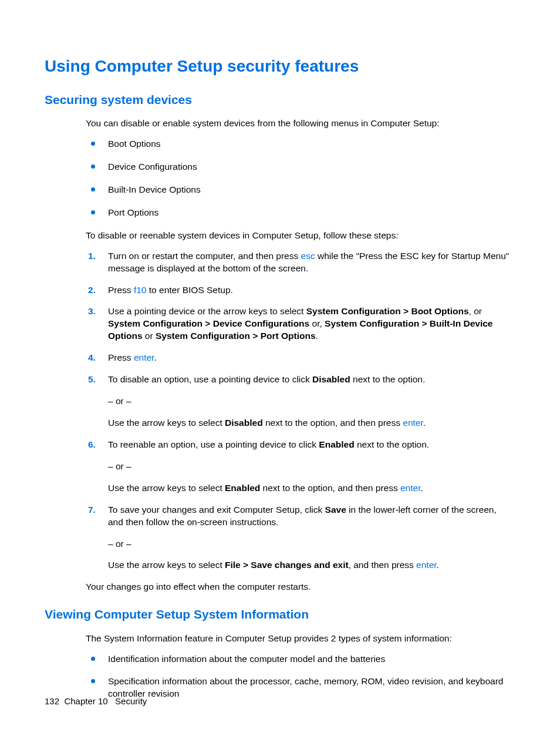 The height and width of the screenshot is (746, 560). I want to click on step-number: 4., so click(92, 358).